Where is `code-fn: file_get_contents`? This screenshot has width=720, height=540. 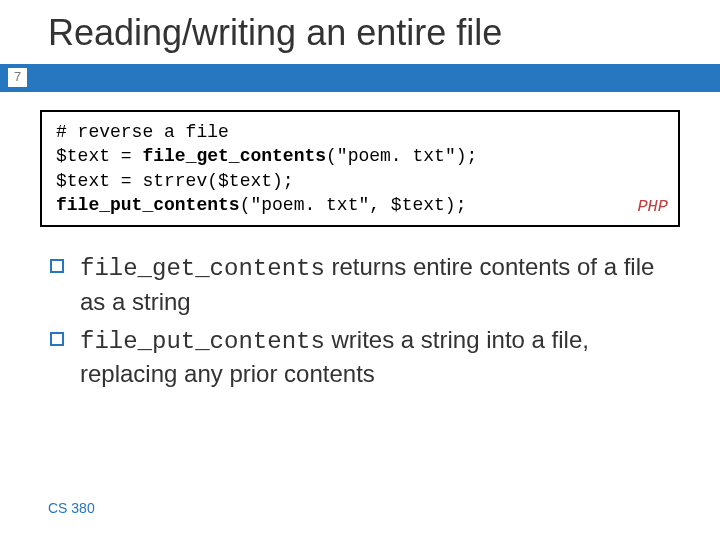 code-fn: file_get_contents is located at coordinates (234, 156).